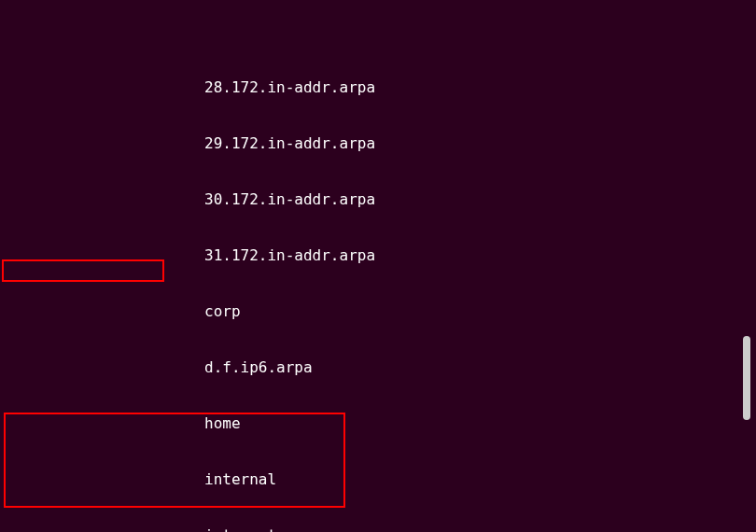 This screenshot has height=532, width=756. Describe the element at coordinates (478, 200) in the screenshot. I see `domain-item: 30.172.in-addr.arpa` at that location.